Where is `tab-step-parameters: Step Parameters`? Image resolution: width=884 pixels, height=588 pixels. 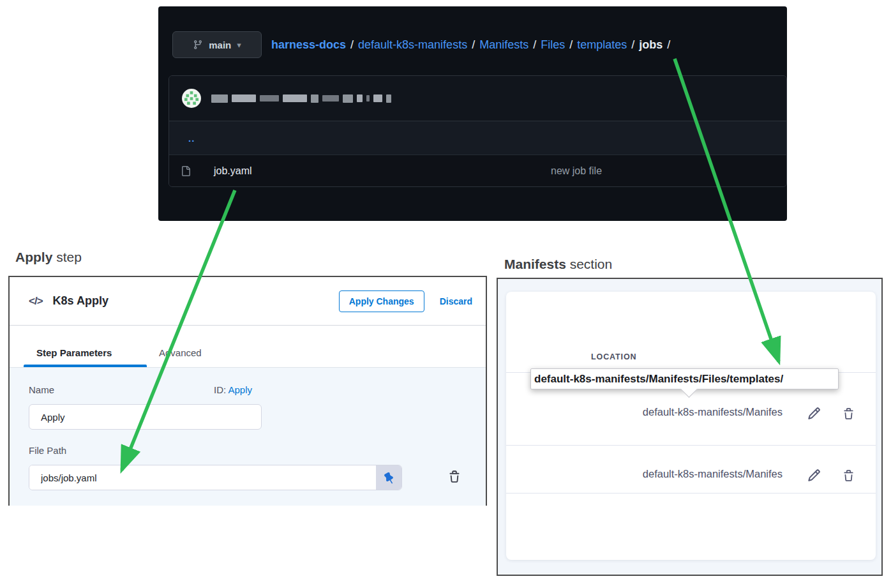 tab-step-parameters: Step Parameters is located at coordinates (74, 352).